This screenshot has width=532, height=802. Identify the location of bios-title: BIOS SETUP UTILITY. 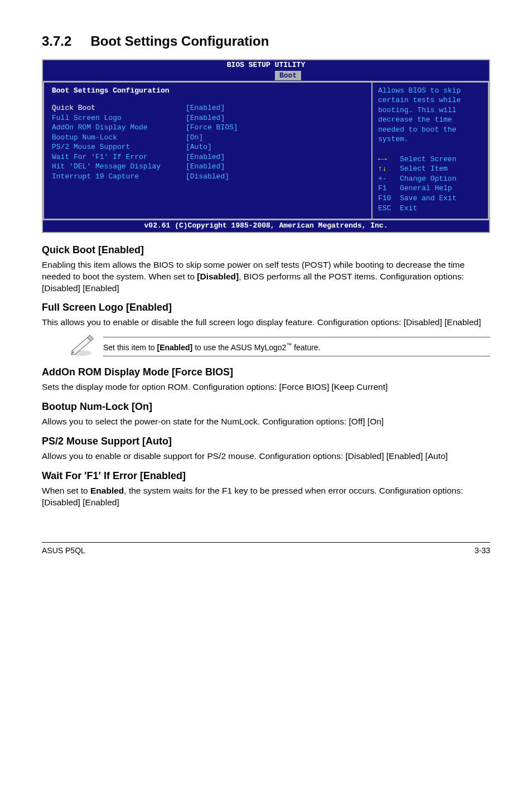
(266, 66).